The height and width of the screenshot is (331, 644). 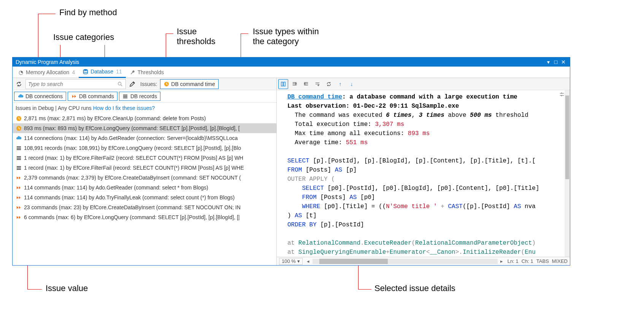 I want to click on dropdown-icon: ▾, so click(x=548, y=62).